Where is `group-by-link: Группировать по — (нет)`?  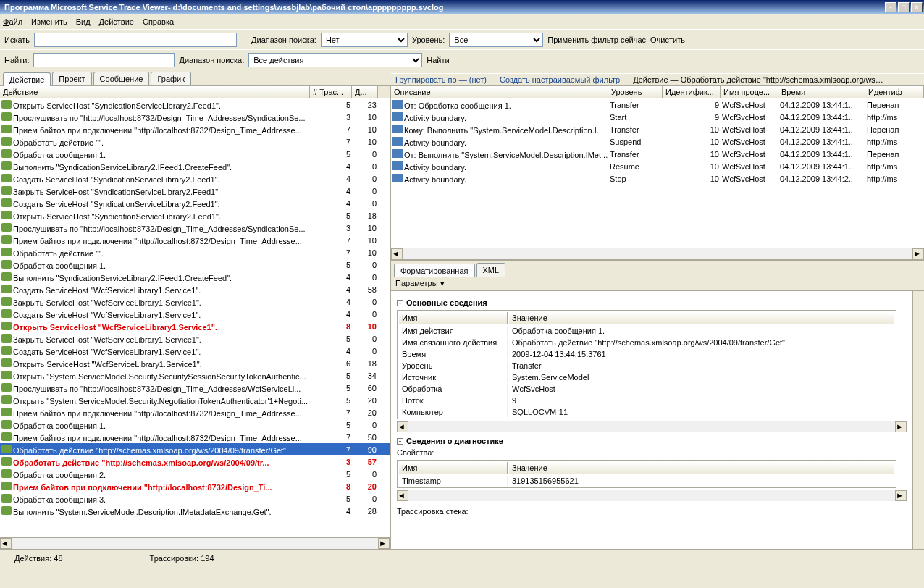 group-by-link: Группировать по — (нет) is located at coordinates (441, 80).